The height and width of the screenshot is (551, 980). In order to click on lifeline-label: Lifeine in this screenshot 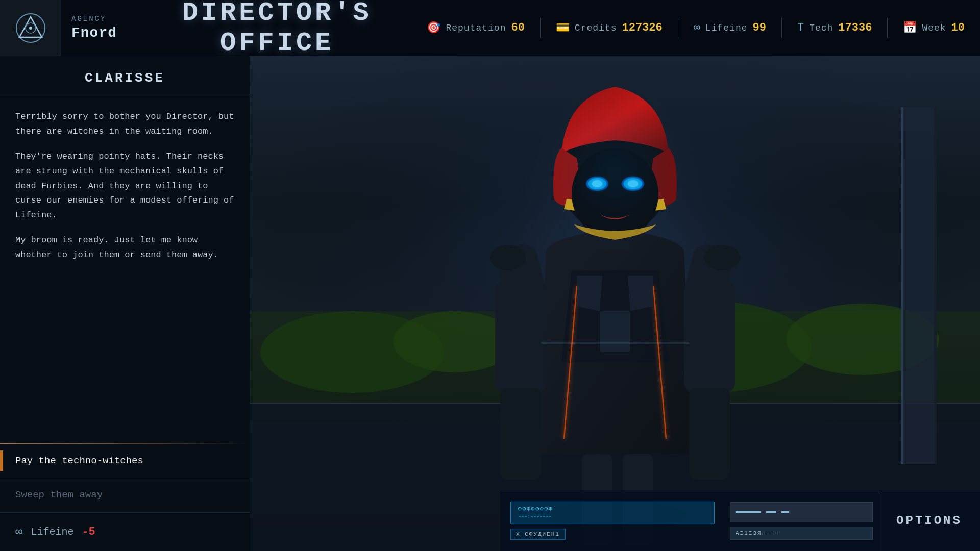, I will do `click(727, 28)`.